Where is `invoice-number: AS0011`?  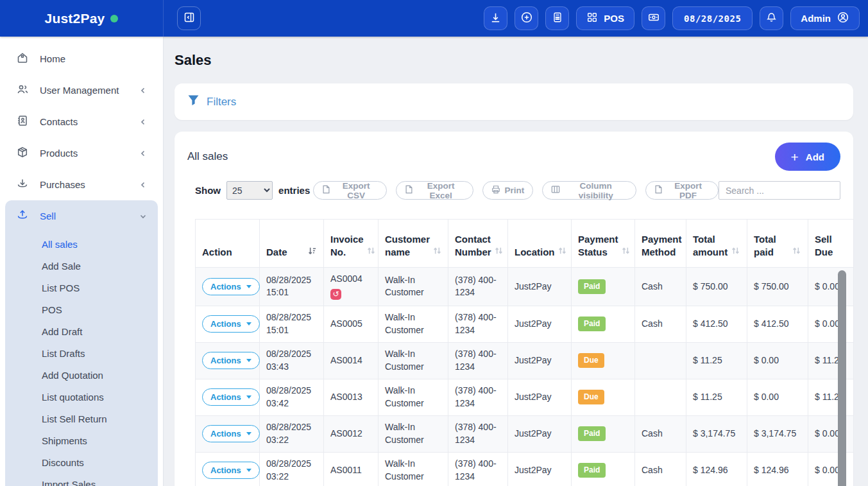 invoice-number: AS0011 is located at coordinates (352, 471).